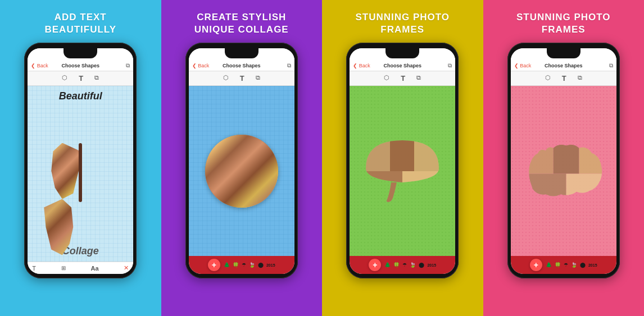  I want to click on wing-left, so click(62, 171).